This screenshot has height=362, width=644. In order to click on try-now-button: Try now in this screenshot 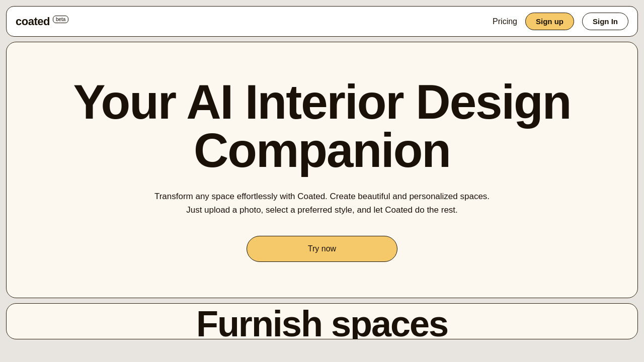, I will do `click(322, 249)`.